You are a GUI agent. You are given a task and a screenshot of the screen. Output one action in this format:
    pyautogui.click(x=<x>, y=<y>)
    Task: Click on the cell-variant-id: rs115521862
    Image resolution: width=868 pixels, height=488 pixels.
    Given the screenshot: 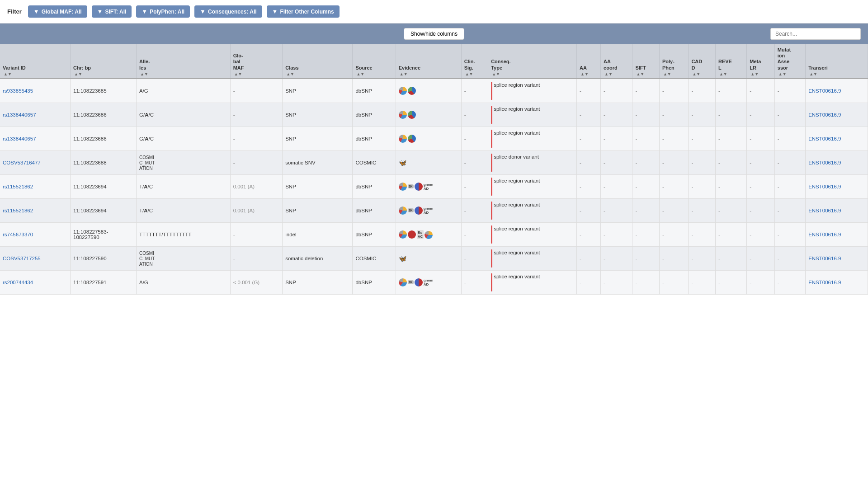 What is the action you would take?
    pyautogui.click(x=35, y=211)
    